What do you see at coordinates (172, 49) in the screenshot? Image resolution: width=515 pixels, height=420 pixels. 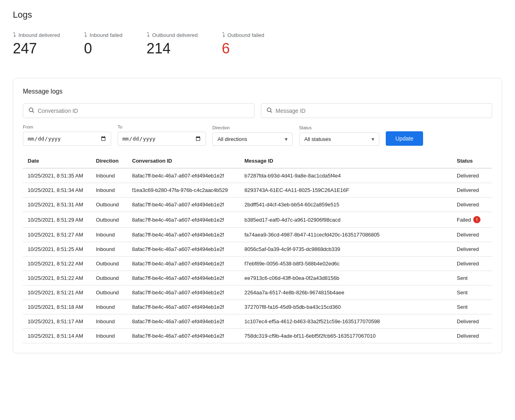 I see `stat-value-outbound-delivered: 214` at bounding box center [172, 49].